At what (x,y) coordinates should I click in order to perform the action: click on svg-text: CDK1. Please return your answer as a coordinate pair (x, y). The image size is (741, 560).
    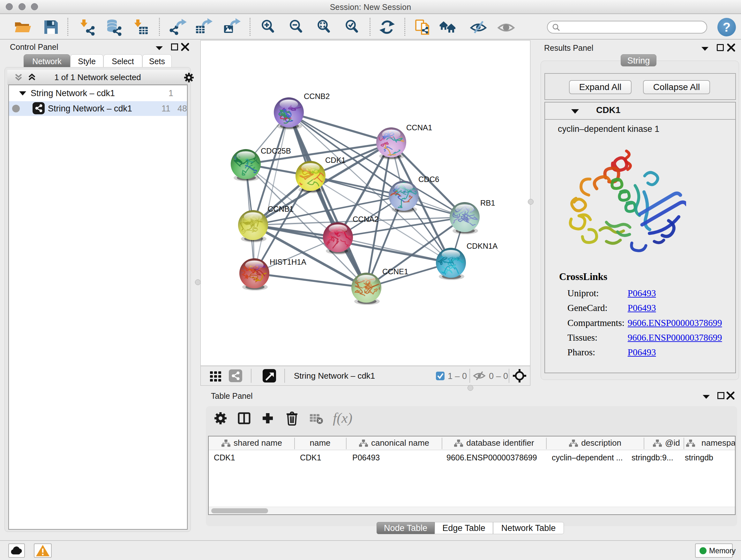
    Looking at the image, I should click on (336, 160).